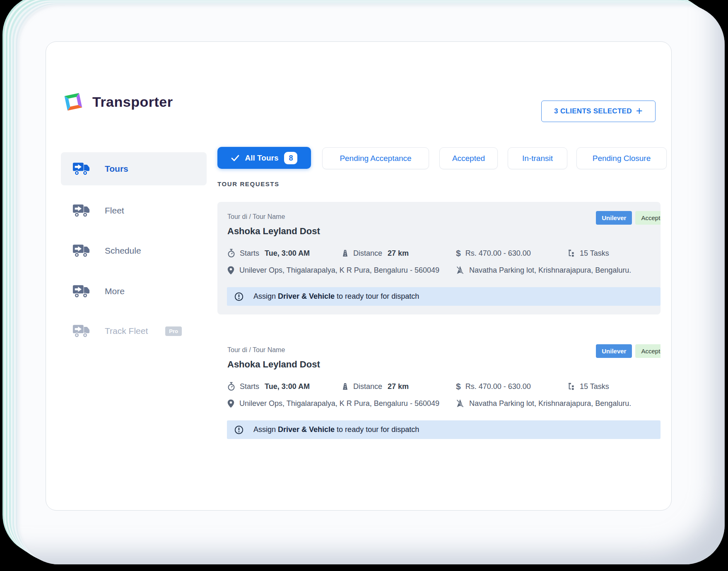  I want to click on sidebar-item-label: Fleet, so click(114, 211).